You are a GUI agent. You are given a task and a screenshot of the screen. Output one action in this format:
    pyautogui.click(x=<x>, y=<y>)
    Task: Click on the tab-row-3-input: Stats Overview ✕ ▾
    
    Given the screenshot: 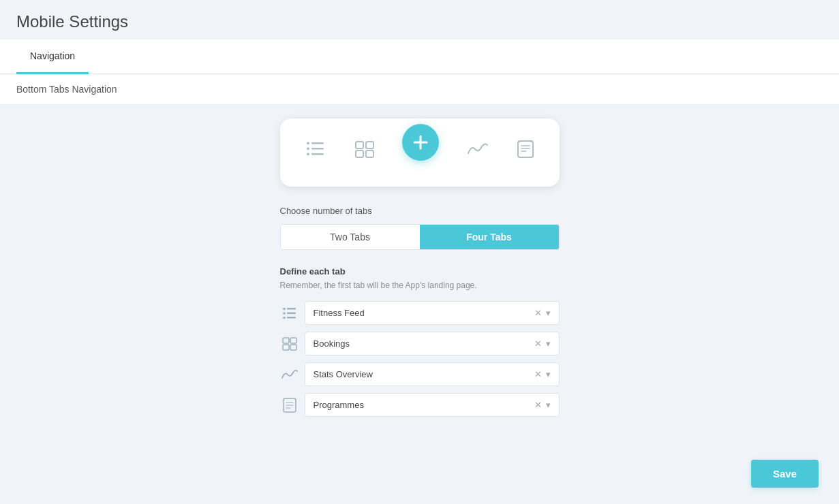 What is the action you would take?
    pyautogui.click(x=432, y=375)
    